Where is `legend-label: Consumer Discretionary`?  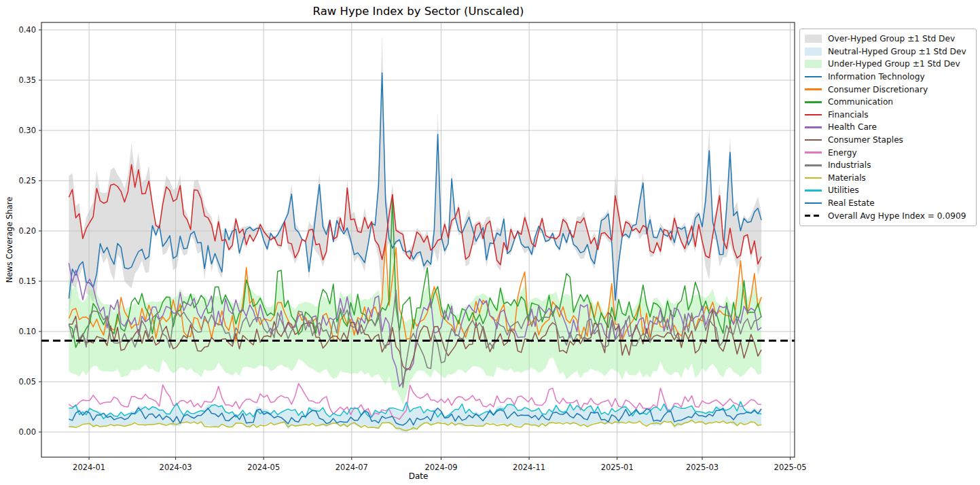
legend-label: Consumer Discretionary is located at coordinates (877, 90).